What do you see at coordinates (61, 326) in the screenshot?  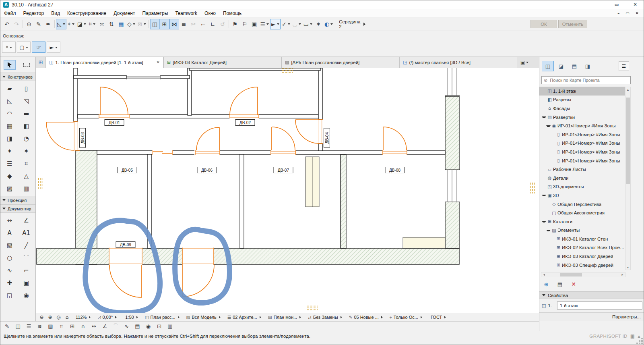 I see `grid-button: ⌗` at bounding box center [61, 326].